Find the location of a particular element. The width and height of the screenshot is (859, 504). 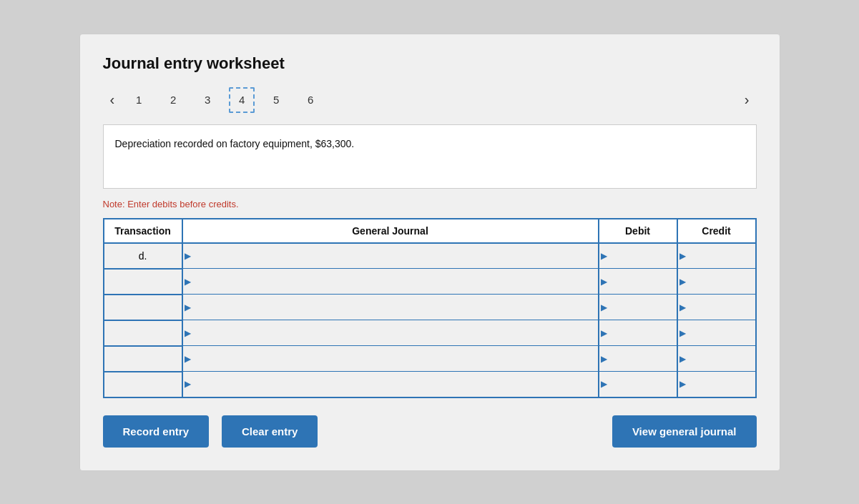

table-row-transaction-0: d. is located at coordinates (143, 256).